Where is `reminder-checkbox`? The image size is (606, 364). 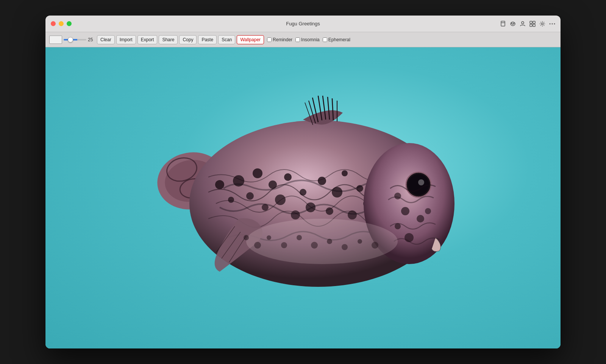 reminder-checkbox is located at coordinates (269, 40).